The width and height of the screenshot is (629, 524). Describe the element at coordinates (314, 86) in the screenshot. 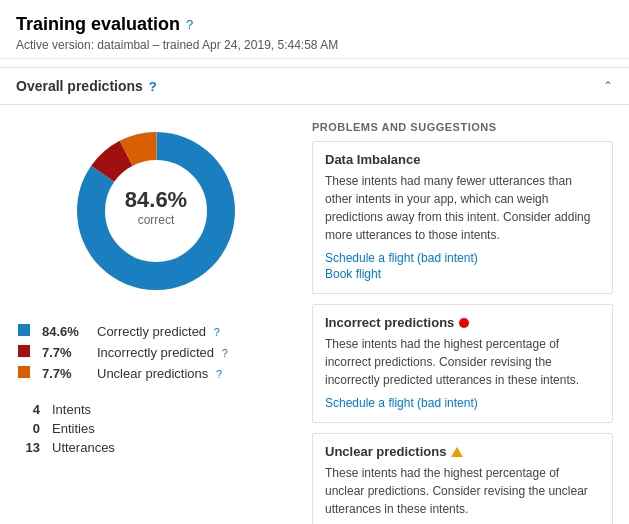

I see `section-header: Overall predictions ? ⌃` at that location.